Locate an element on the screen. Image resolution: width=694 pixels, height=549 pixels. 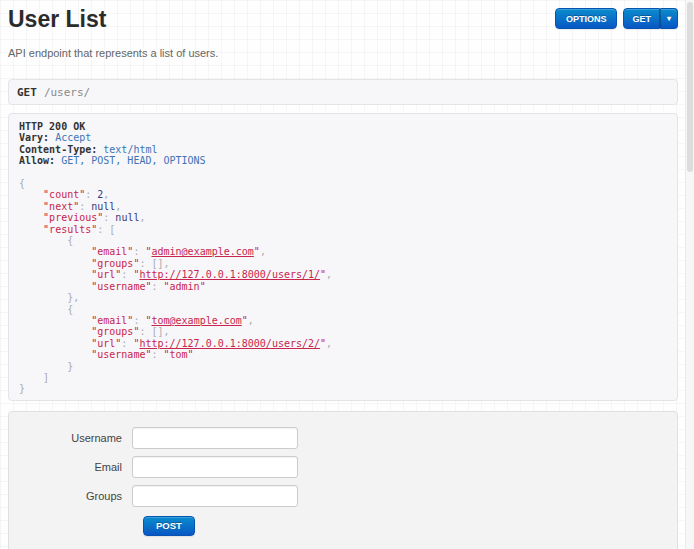
endpoint-description: API endpoint that represents a list of u… is located at coordinates (343, 53).